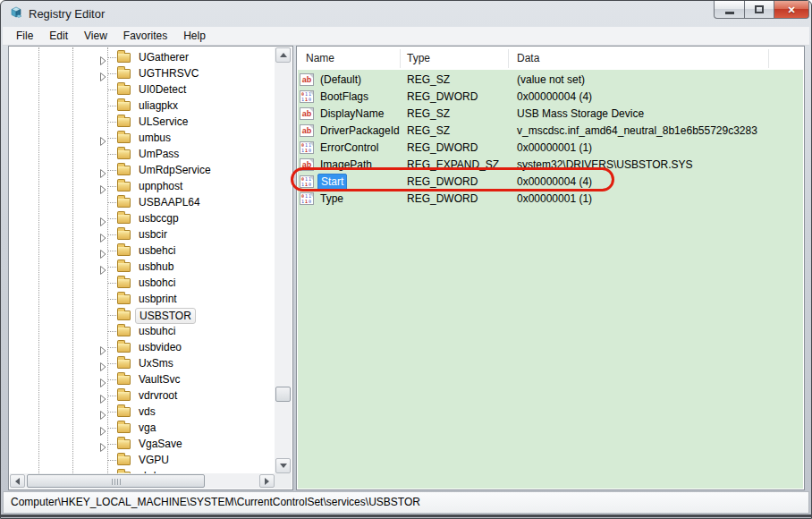  I want to click on tree-item-vga: vga, so click(142, 428).